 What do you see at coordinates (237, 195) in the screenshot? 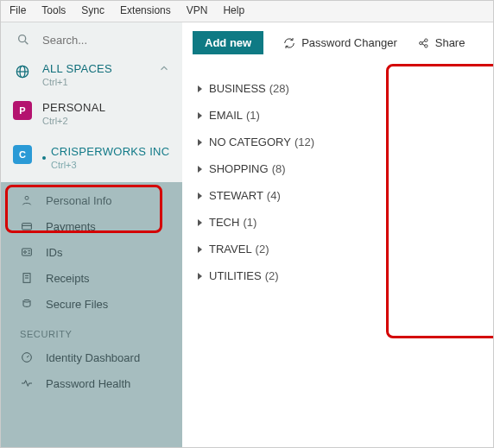
I see `category-label: STEWART` at bounding box center [237, 195].